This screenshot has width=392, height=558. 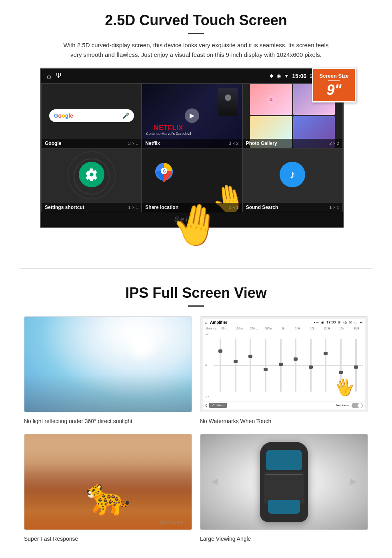 What do you see at coordinates (91, 116) in the screenshot?
I see `app-cell-google: Google 🎤 Google 3 × 1` at bounding box center [91, 116].